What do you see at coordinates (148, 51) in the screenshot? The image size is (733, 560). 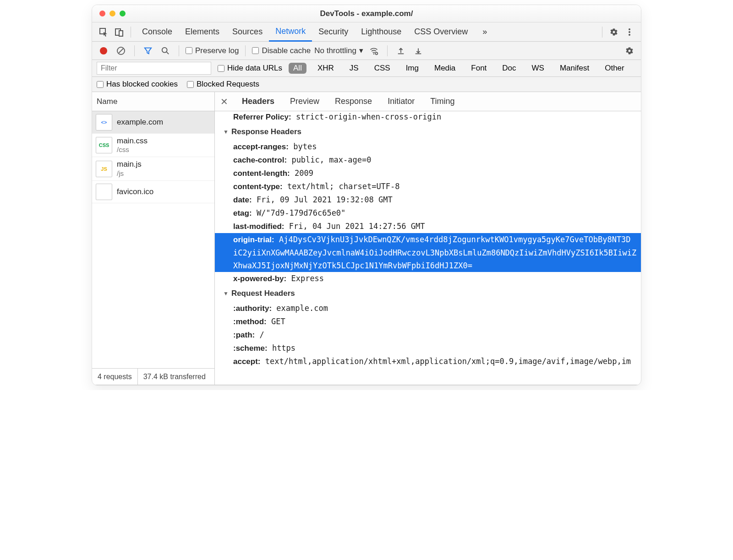 I see `filter-icon` at bounding box center [148, 51].